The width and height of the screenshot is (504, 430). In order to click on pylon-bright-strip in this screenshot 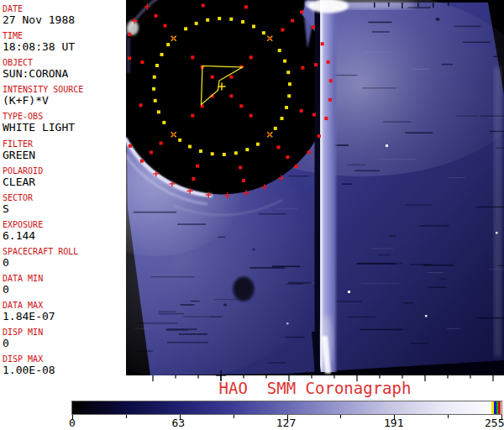, I will do `click(329, 186)`.